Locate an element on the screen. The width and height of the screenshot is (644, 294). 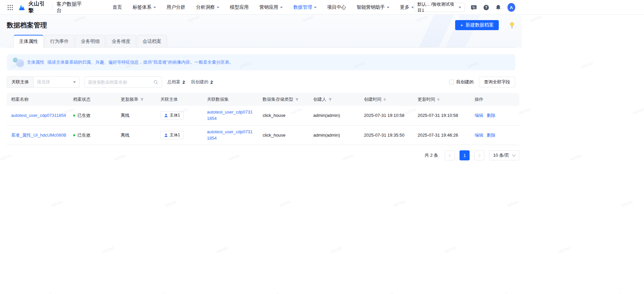
nav-item-smart-marketing-assistant: 智能营销助手 is located at coordinates (373, 7).